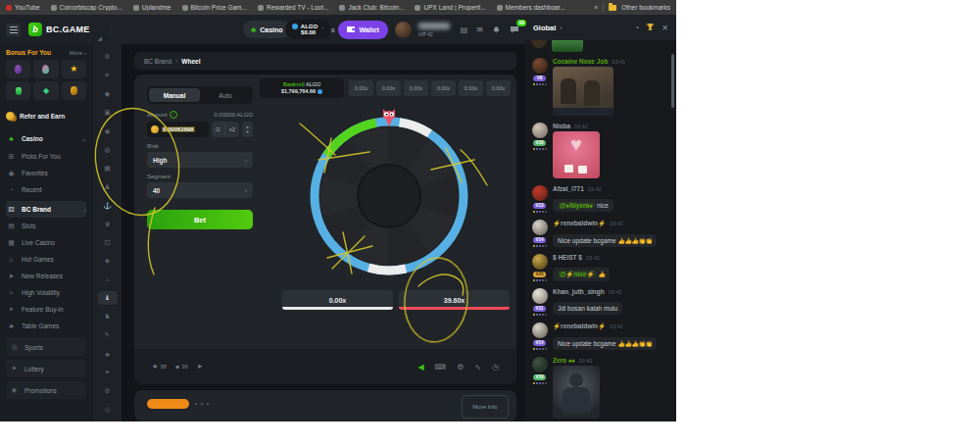 The image size is (980, 446). What do you see at coordinates (14, 29) in the screenshot?
I see `hamburger-menu-button` at bounding box center [14, 29].